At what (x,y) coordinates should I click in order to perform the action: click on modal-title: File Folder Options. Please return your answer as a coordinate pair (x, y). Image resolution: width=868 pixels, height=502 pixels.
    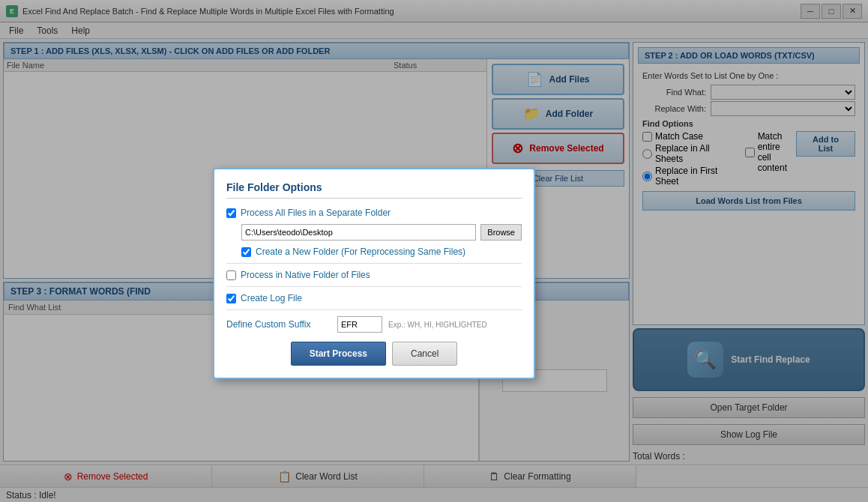
    Looking at the image, I should click on (374, 190).